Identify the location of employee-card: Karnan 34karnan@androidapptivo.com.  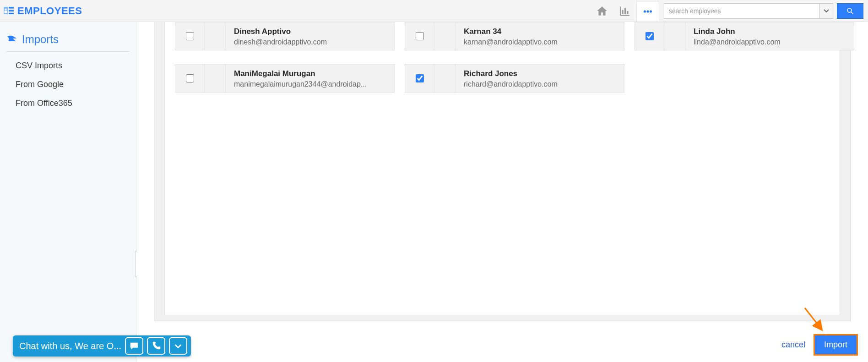
(515, 36).